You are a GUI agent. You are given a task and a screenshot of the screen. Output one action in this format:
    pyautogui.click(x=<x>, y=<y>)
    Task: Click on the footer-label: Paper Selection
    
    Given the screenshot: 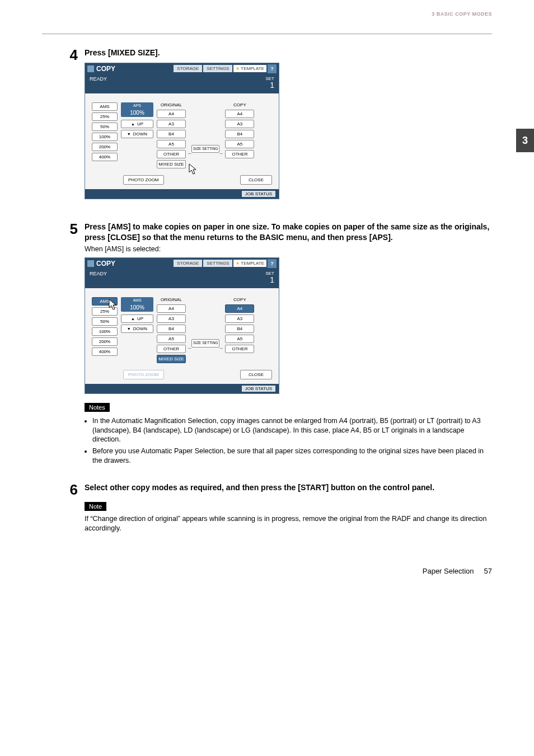 What is the action you would take?
    pyautogui.click(x=448, y=571)
    